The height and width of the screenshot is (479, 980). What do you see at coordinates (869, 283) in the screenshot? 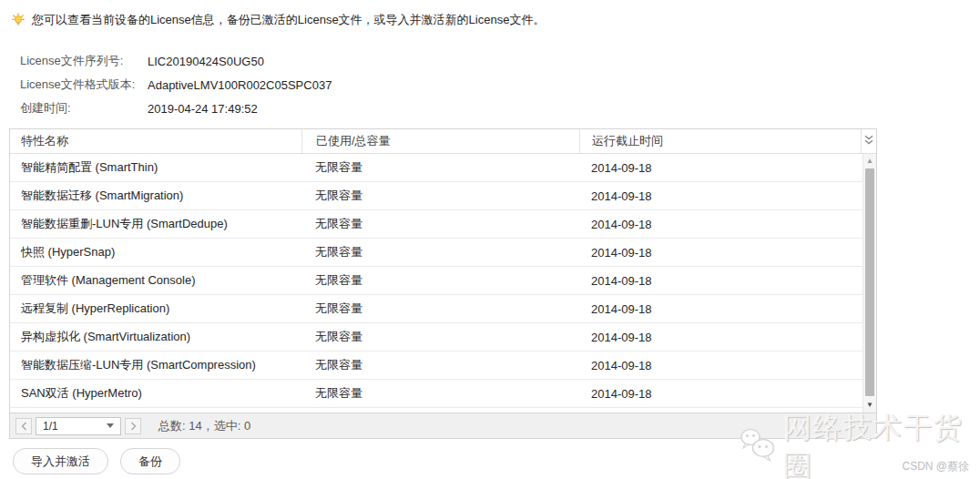
I see `vertical-scrollbar: ▲ ▼` at bounding box center [869, 283].